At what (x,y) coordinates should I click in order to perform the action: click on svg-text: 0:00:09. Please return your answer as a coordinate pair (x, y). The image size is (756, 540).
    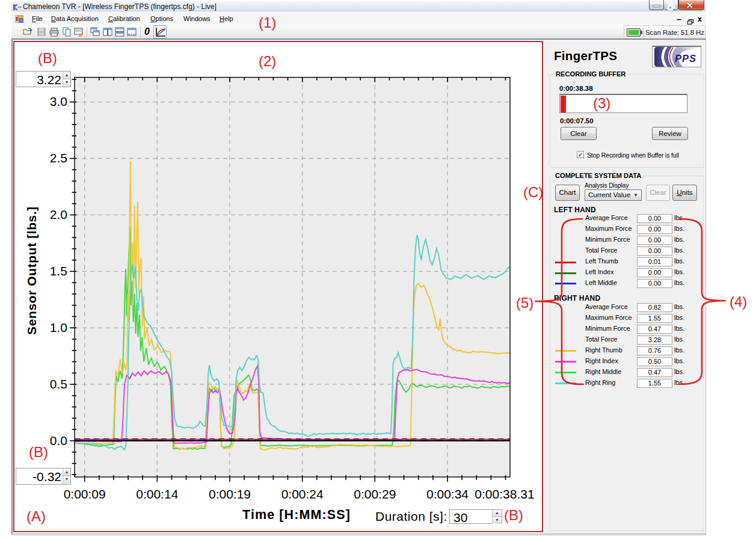
    Looking at the image, I should click on (85, 494).